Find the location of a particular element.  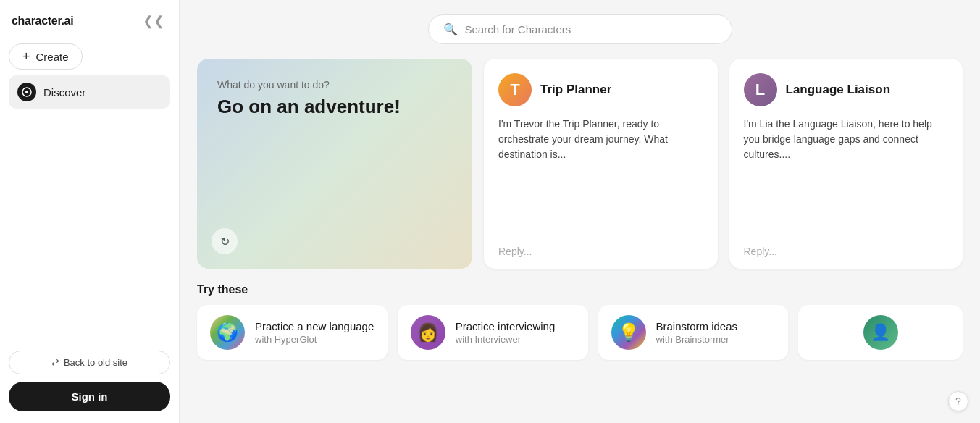

plus-icon: + is located at coordinates (26, 56).